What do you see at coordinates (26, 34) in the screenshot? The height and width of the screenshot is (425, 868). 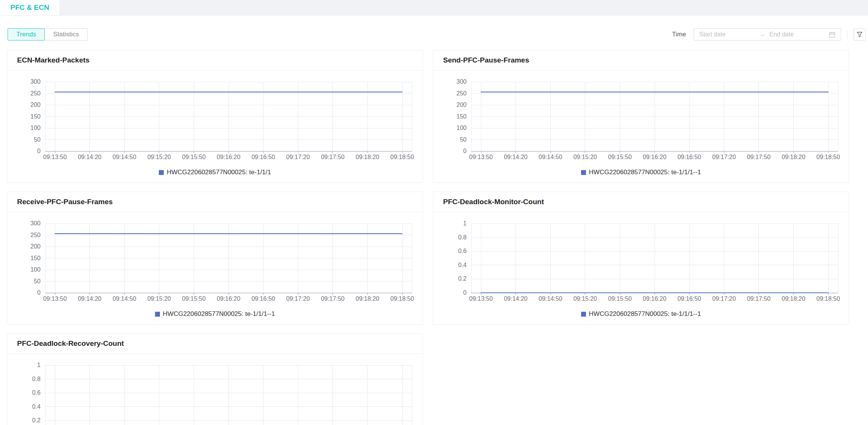 I see `trends-button: Trends` at bounding box center [26, 34].